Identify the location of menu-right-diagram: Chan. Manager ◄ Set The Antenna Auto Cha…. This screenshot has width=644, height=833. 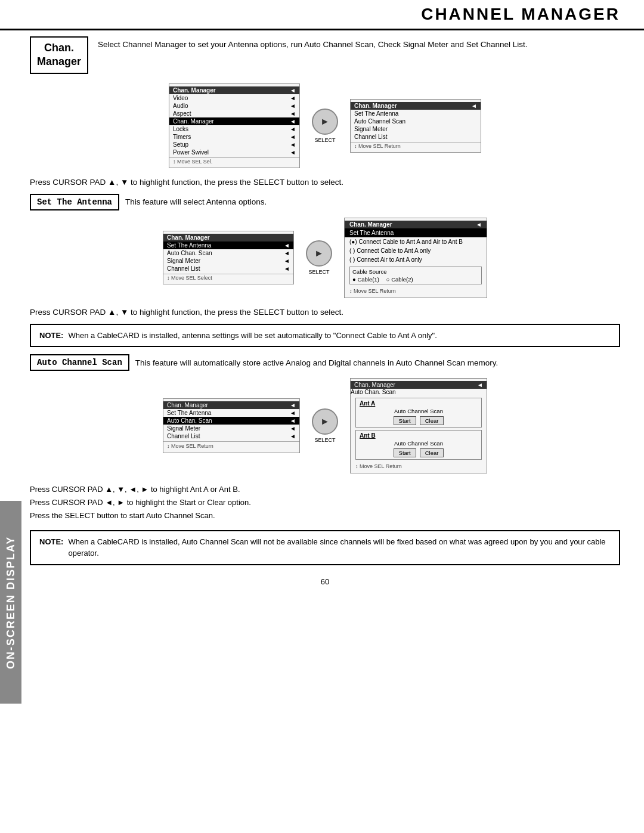
(416, 126).